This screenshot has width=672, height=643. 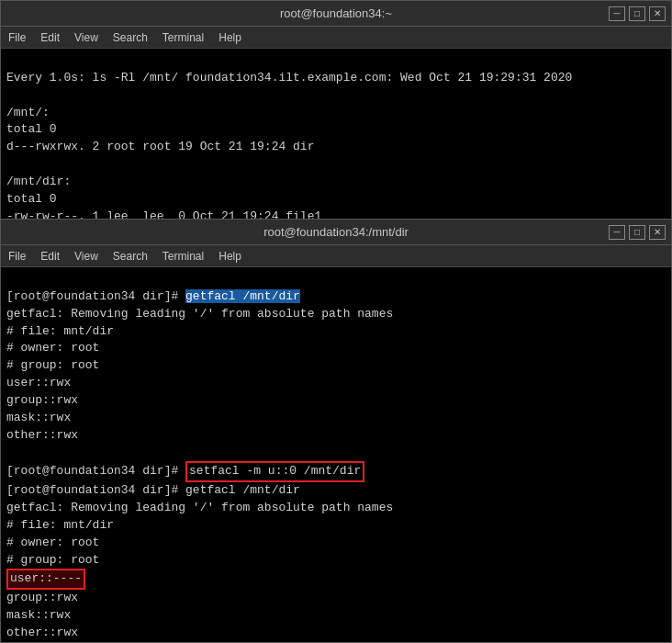 What do you see at coordinates (39, 382) in the screenshot?
I see `fg-line-user1: user::rwx` at bounding box center [39, 382].